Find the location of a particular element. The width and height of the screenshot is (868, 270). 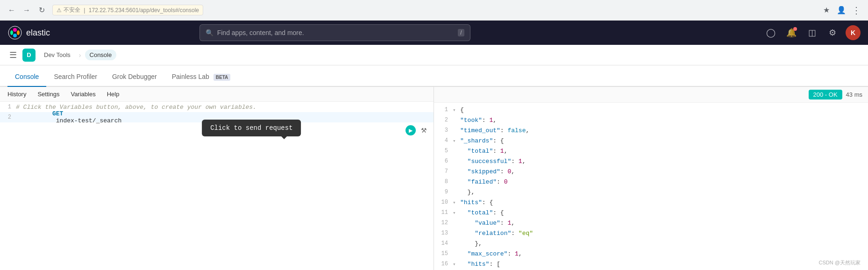

resp-line-10: 10 ▾ "hits": { is located at coordinates (651, 202).